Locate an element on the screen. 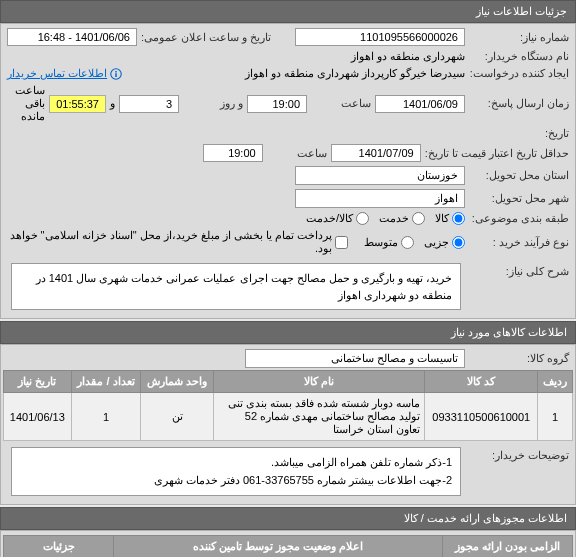 The height and width of the screenshot is (557, 576). and-label: و is located at coordinates (112, 104).